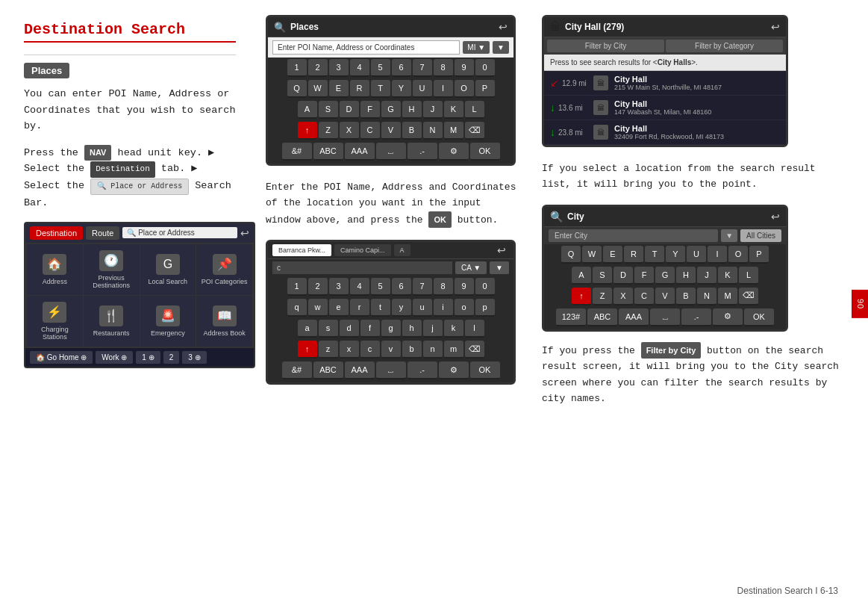 The image size is (868, 608). Describe the element at coordinates (475, 110) in the screenshot. I see `kbd-key-l: L` at that location.